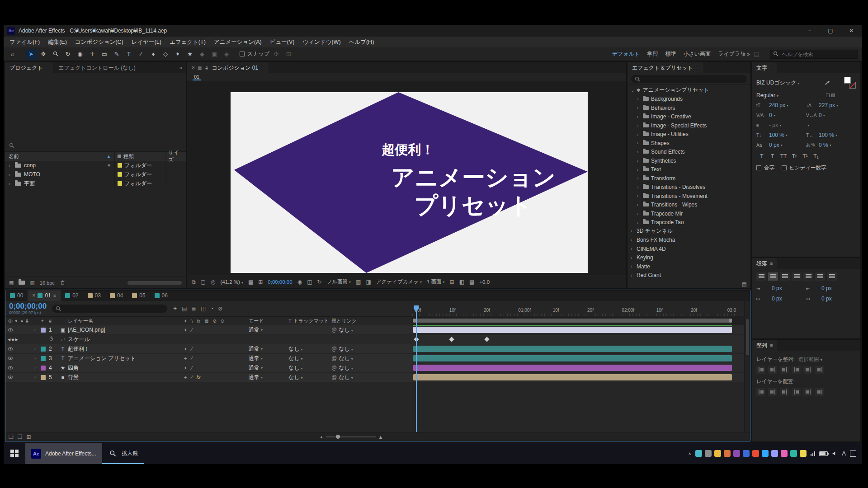  What do you see at coordinates (56, 54) in the screenshot?
I see `zoom-tool-icon` at bounding box center [56, 54].